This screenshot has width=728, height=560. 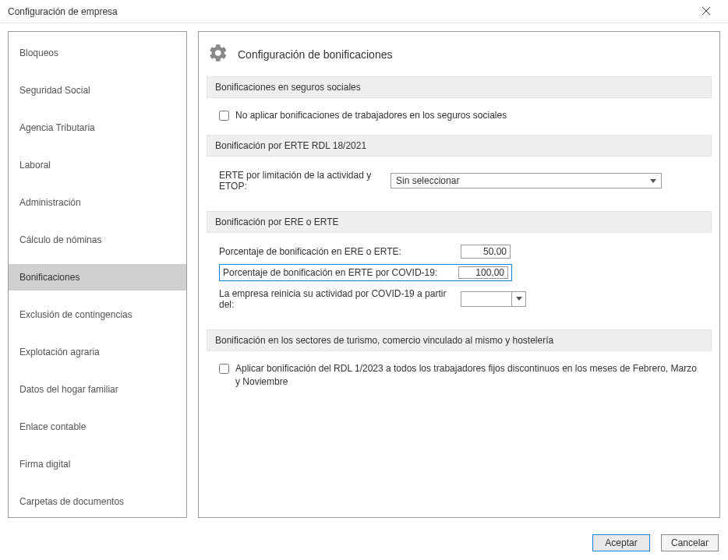 I want to click on sidebar-item-carpetas-documentos: Carpetas de documentos, so click(x=97, y=502).